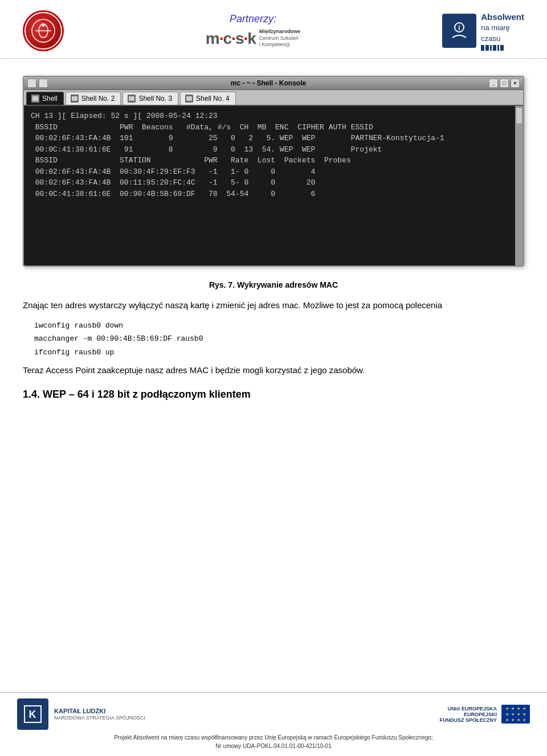 Image resolution: width=547 pixels, height=756 pixels. Describe the element at coordinates (280, 39) in the screenshot. I see `mcsk-name2: Centrum Szkoleń` at that location.